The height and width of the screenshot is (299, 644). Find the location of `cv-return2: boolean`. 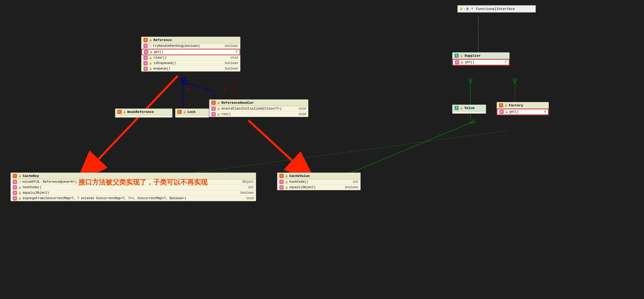

cv-return2: boolean is located at coordinates (352, 187).